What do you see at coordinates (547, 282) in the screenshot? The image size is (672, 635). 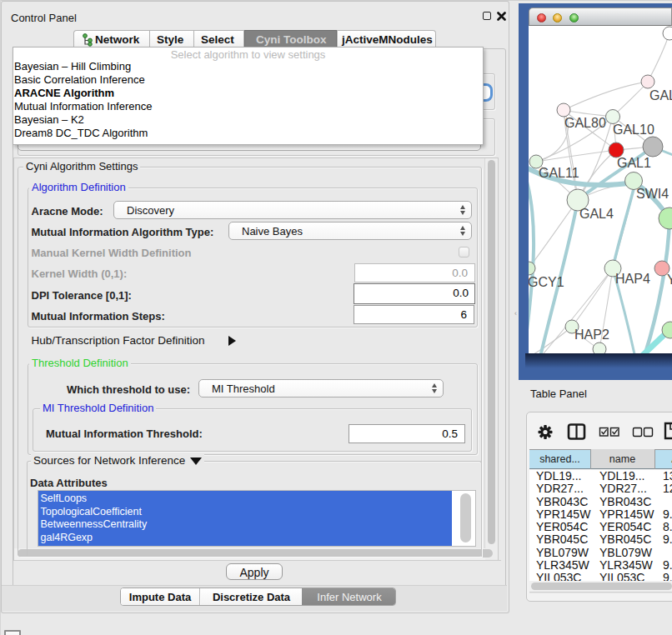 I see `svg-text: GCY1` at bounding box center [547, 282].